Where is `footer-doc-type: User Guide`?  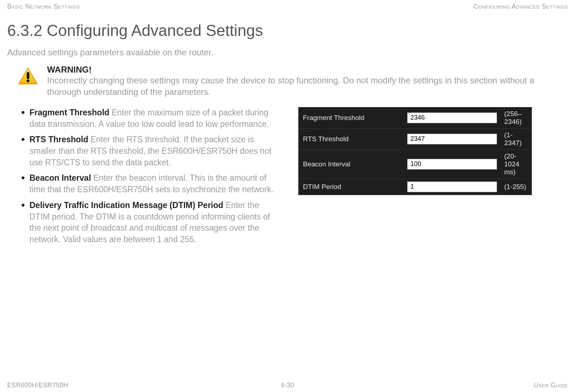
footer-doc-type: User Guide is located at coordinates (551, 385).